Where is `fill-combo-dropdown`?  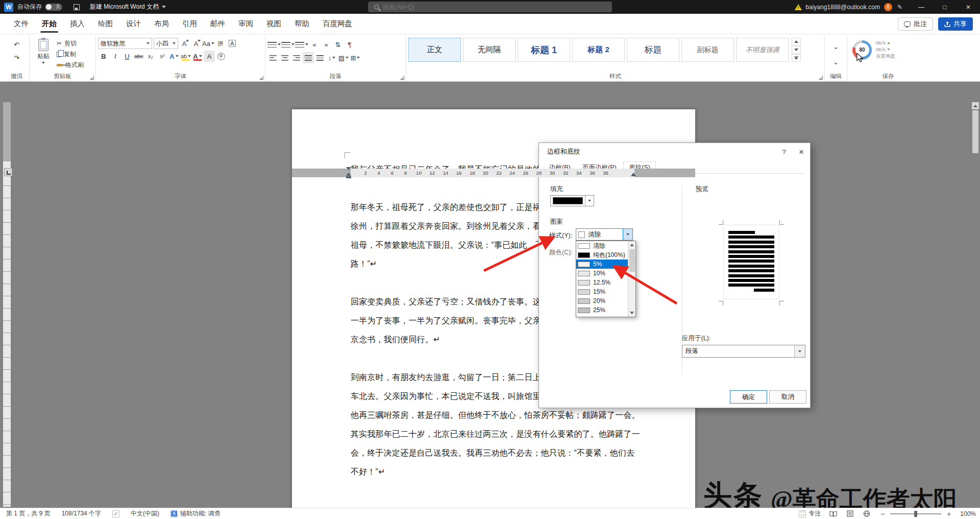
fill-combo-dropdown is located at coordinates (589, 201).